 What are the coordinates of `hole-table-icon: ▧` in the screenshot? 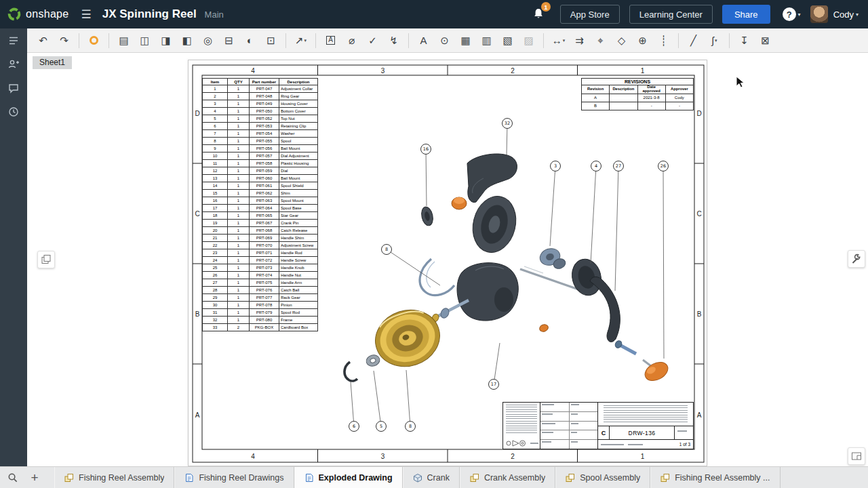 It's located at (508, 41).